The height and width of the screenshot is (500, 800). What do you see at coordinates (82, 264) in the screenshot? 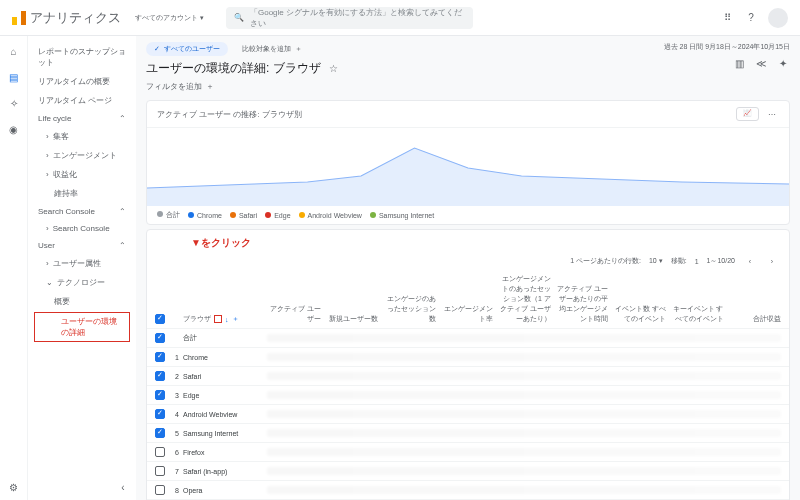
I see `sidebar-item-user-attr: ›ユーザー属性` at bounding box center [82, 264].